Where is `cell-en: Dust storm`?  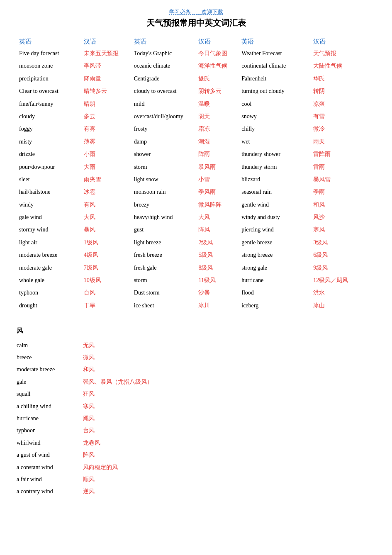 cell-en: Dust storm is located at coordinates (164, 293).